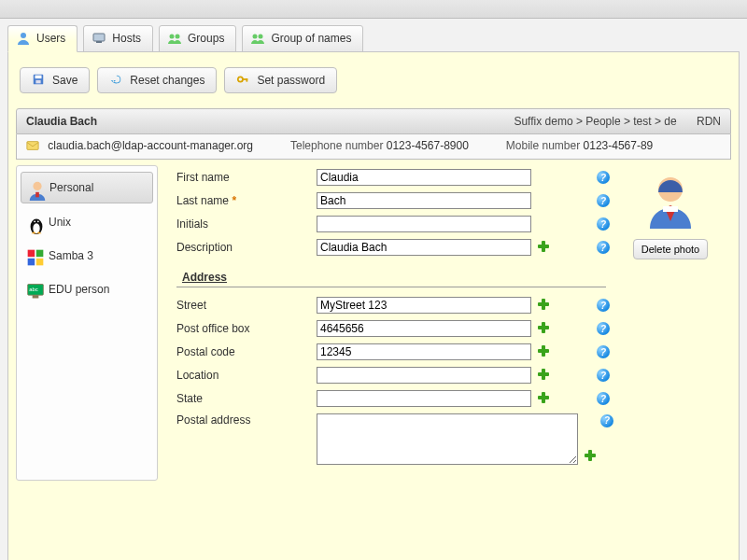 This screenshot has height=560, width=747. What do you see at coordinates (311, 38) in the screenshot?
I see `tab-group-of-names-label: Group of names` at bounding box center [311, 38].